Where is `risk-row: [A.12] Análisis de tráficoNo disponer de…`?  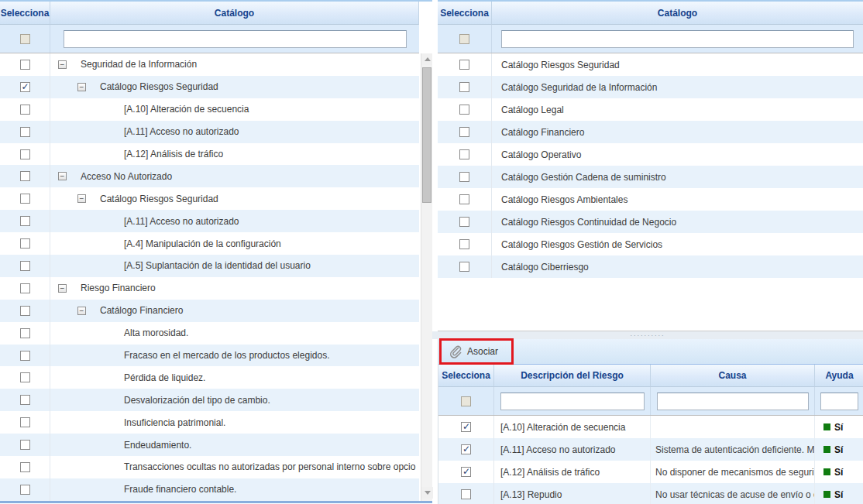 risk-row: [A.12] Análisis de tráficoNo disponer de… is located at coordinates (651, 472).